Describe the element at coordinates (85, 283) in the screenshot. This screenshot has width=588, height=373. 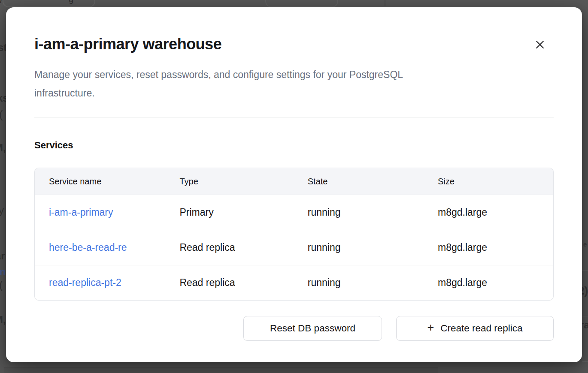
I see `service-link: read-replica-pt-2` at that location.